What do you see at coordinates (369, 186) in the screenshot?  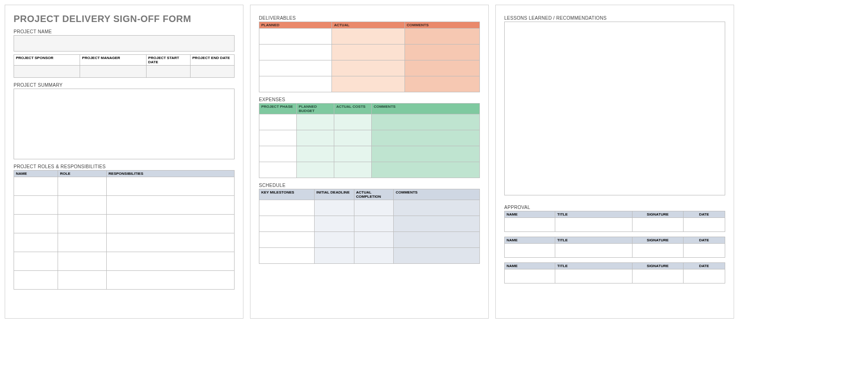 I see `schedule-label: SCHEDULE` at bounding box center [369, 186].